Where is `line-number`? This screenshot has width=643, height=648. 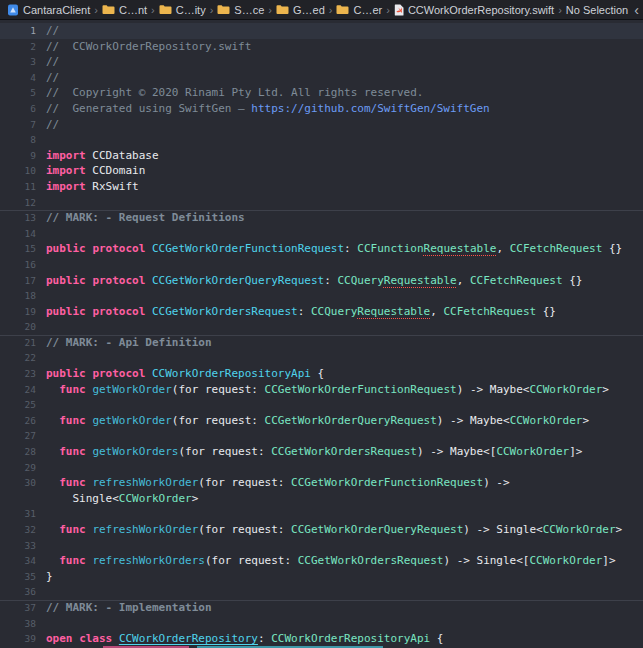
line-number is located at coordinates (20, 499).